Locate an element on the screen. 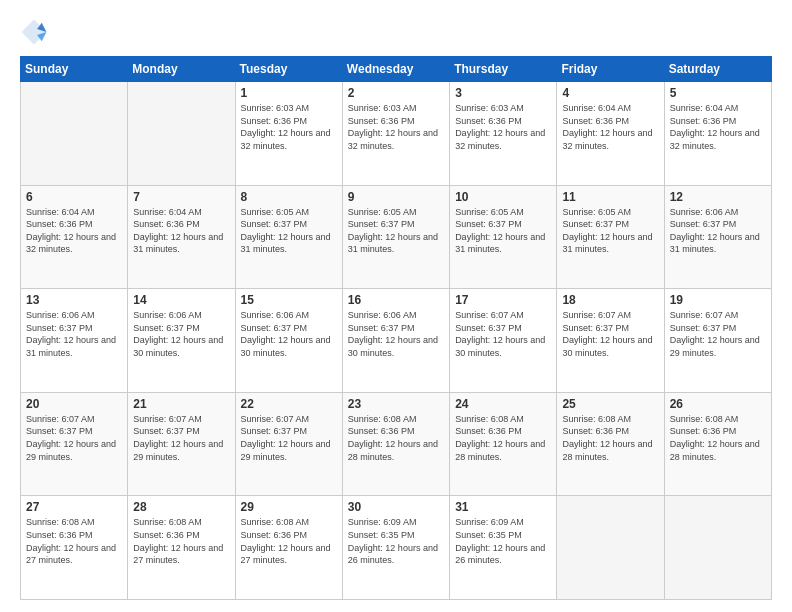 The height and width of the screenshot is (612, 792). day-number: 1 is located at coordinates (289, 93).